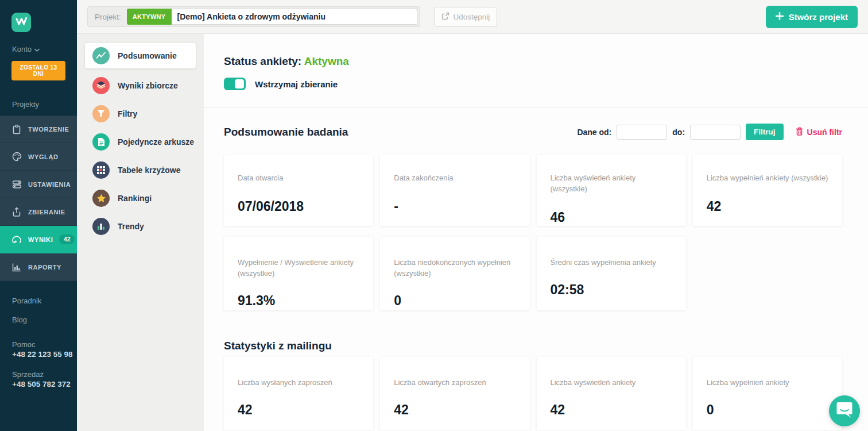 Image resolution: width=868 pixels, height=431 pixels. What do you see at coordinates (140, 198) in the screenshot?
I see `subnav-item-rankingi: Rankingi` at bounding box center [140, 198].